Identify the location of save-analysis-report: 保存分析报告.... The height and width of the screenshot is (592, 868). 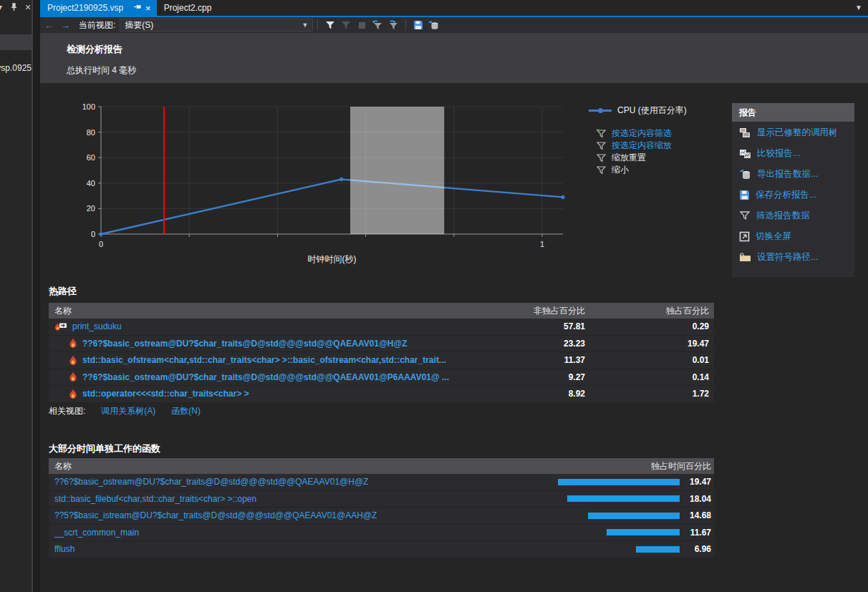
(794, 195).